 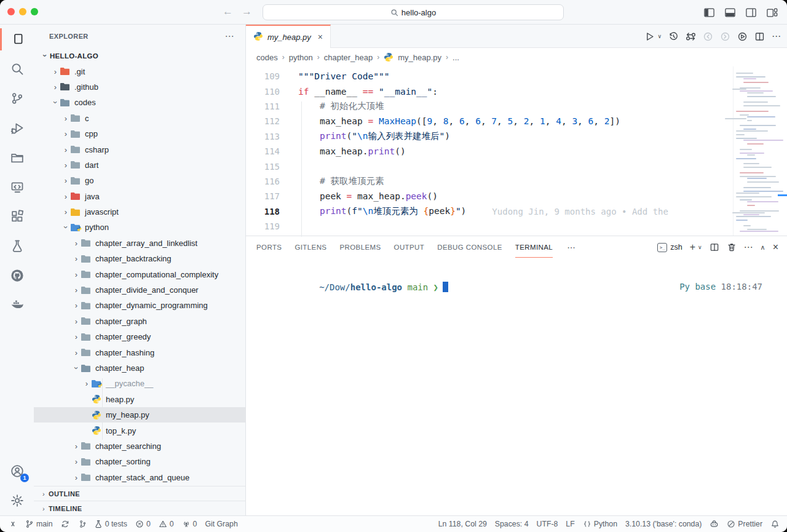 I want to click on tree-item-chapter_backtracking: ›chapter_backtracking, so click(x=140, y=258).